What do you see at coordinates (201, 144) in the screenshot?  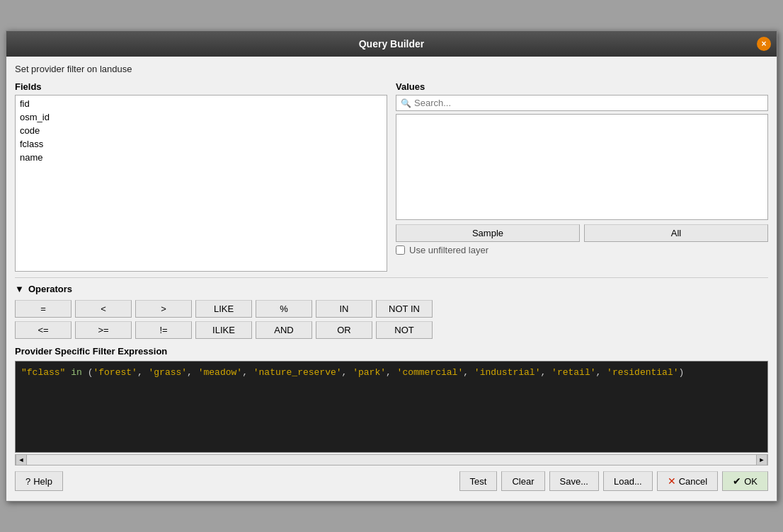 I see `field-item-fclass: fclass` at bounding box center [201, 144].